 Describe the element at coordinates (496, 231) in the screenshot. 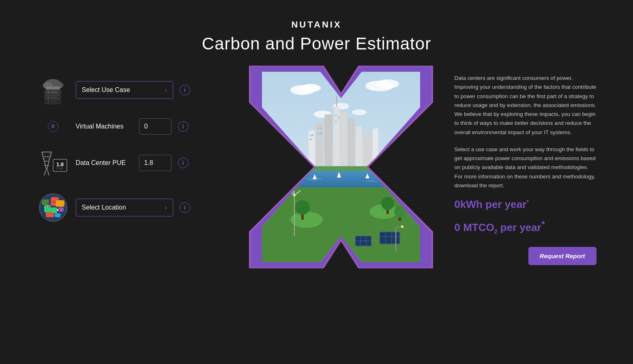

I see `mtco2-sub: 2` at that location.